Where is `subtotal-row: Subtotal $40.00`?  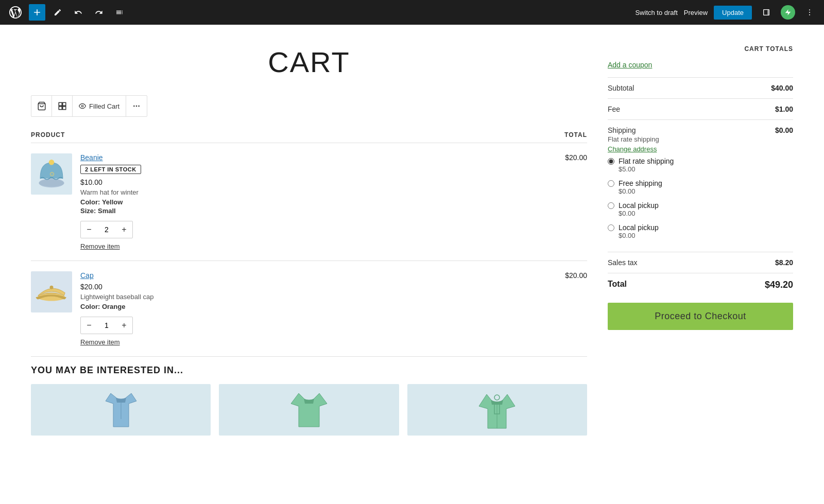
subtotal-row: Subtotal $40.00 is located at coordinates (700, 88).